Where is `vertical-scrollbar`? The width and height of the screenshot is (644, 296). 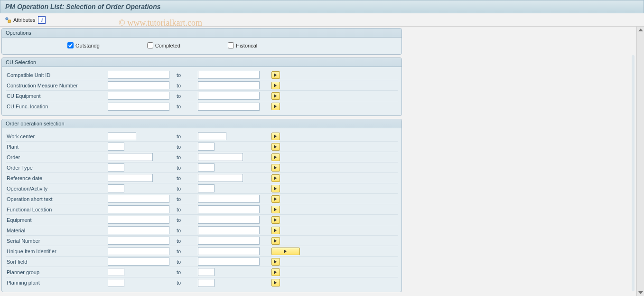
vertical-scrollbar is located at coordinates (640, 162).